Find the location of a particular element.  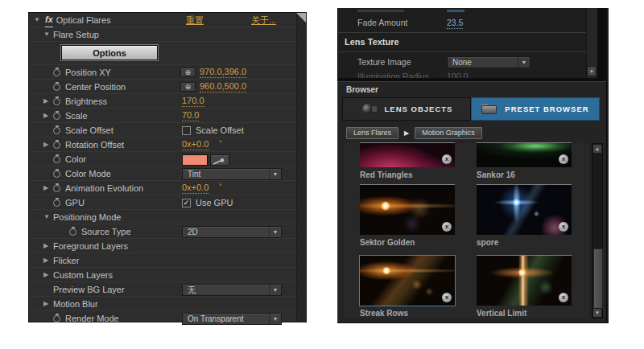

preset-name: spore is located at coordinates (524, 243).